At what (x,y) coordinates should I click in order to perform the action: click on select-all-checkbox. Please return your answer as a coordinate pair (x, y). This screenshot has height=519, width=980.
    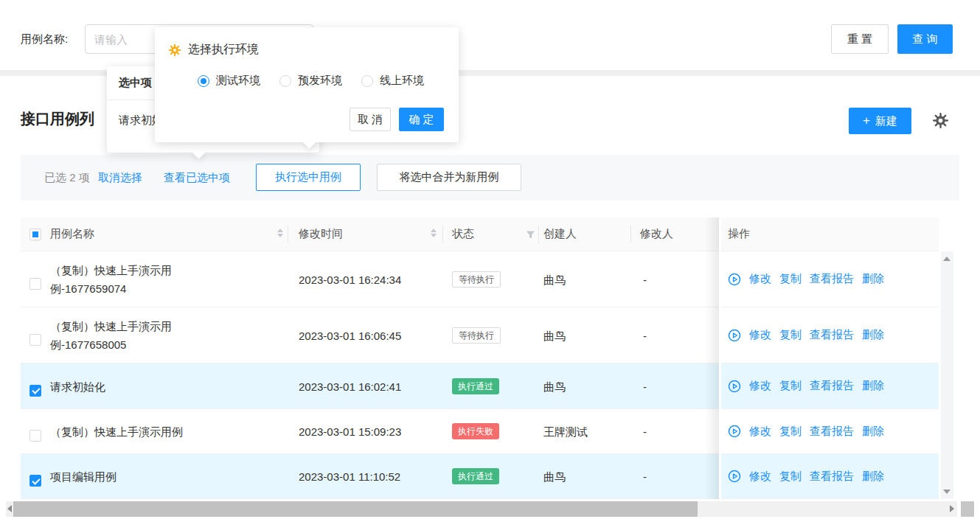
    Looking at the image, I should click on (35, 234).